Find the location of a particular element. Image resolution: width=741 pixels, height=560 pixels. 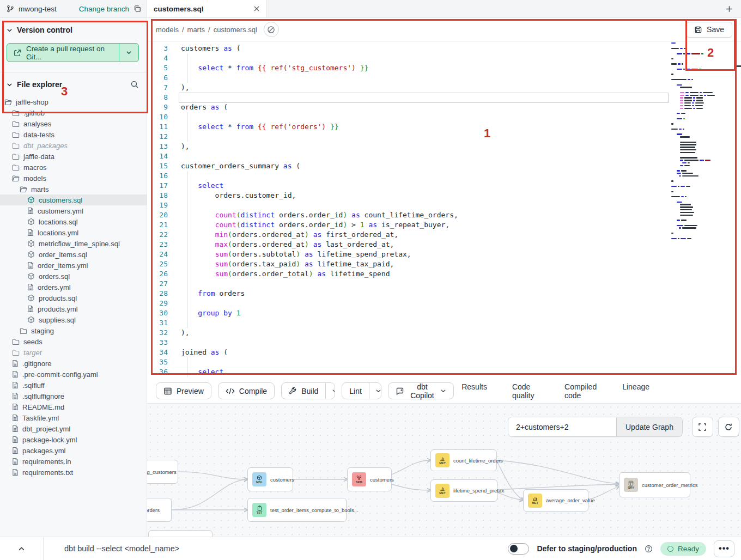

code-line: from orders is located at coordinates (461, 294).